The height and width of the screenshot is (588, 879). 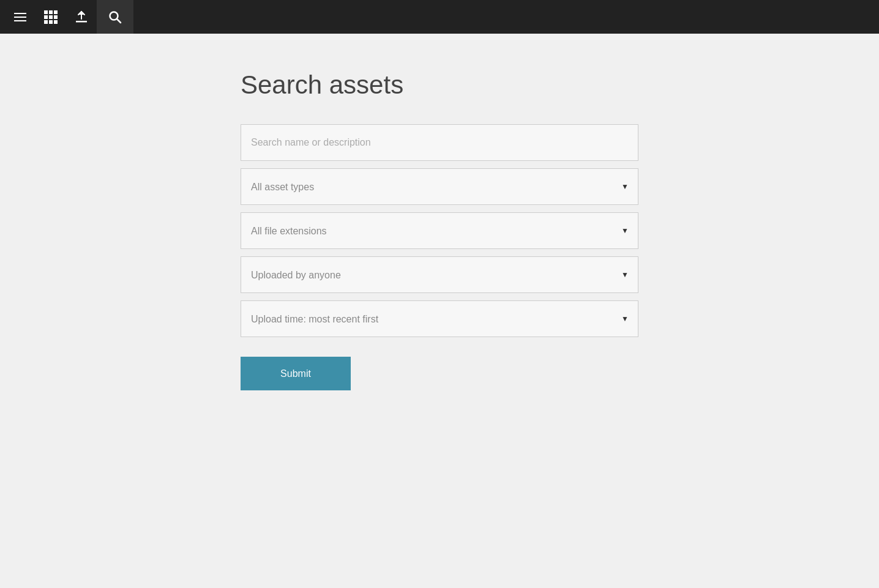 What do you see at coordinates (440, 231) in the screenshot?
I see `file-extension-select-wrapper: All file extensions` at bounding box center [440, 231].